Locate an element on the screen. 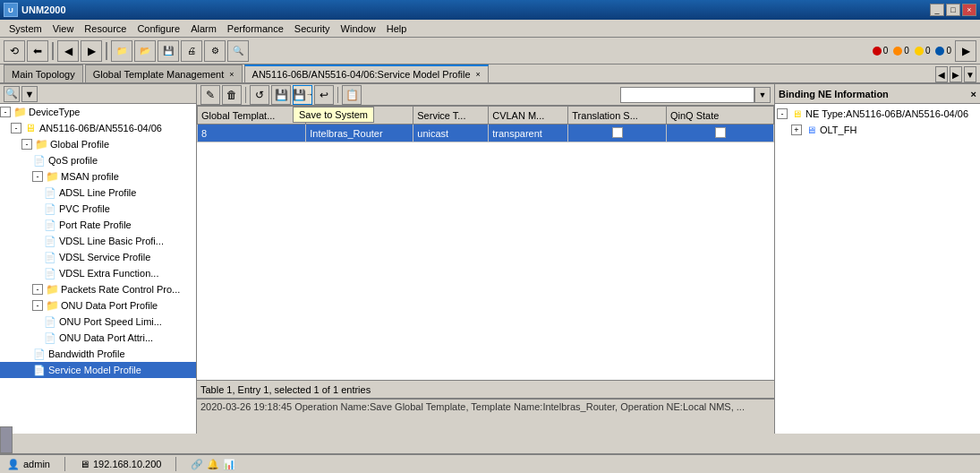  content-cancel-button: ↩ is located at coordinates (324, 95).